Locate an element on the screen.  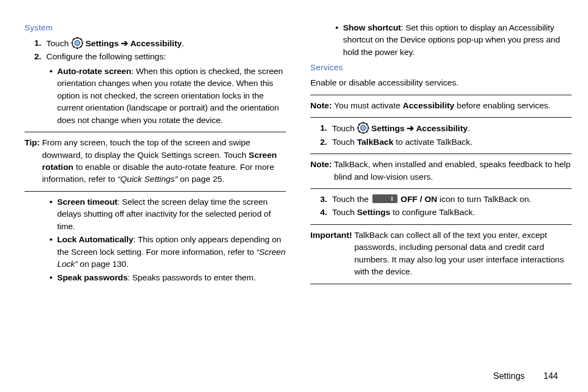
note2-text: TalkBack, when installed and enabled, sp… is located at coordinates (453, 171).